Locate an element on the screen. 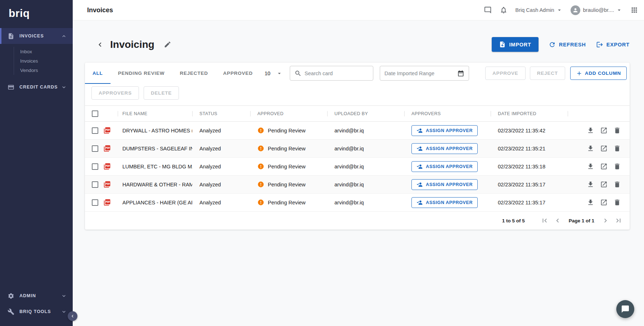  sidebar-item-inbox: Inbox is located at coordinates (43, 51).